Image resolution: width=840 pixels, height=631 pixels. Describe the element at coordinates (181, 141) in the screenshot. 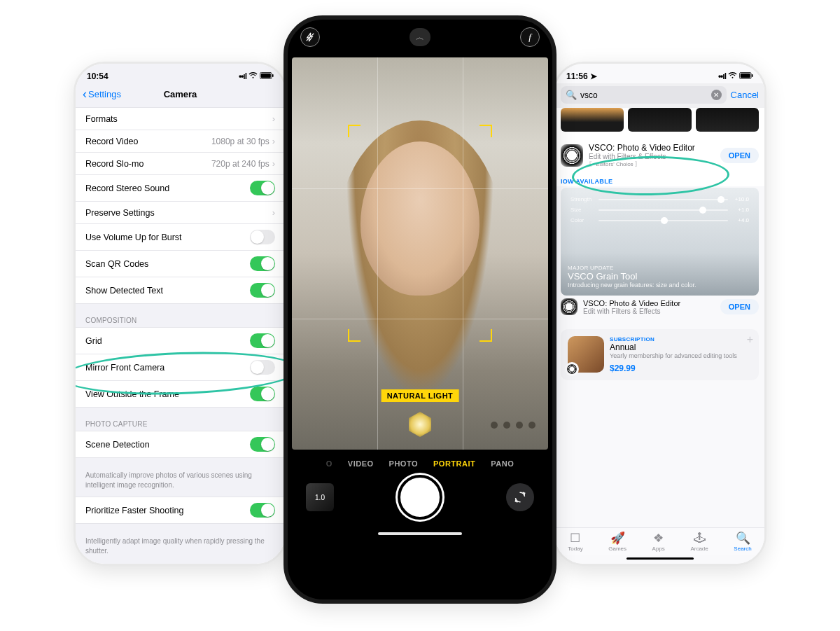

I see `settings-row: Record Video1080p at 30 fps›` at that location.